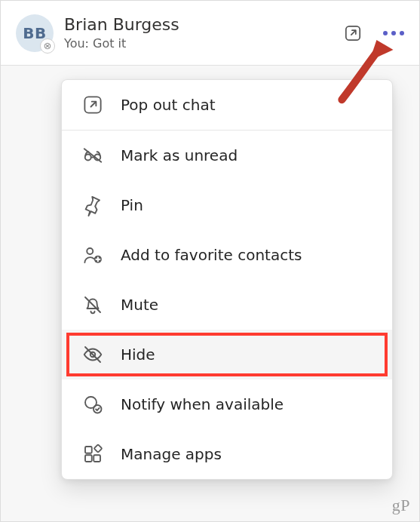  I want to click on more-options-button, so click(394, 33).